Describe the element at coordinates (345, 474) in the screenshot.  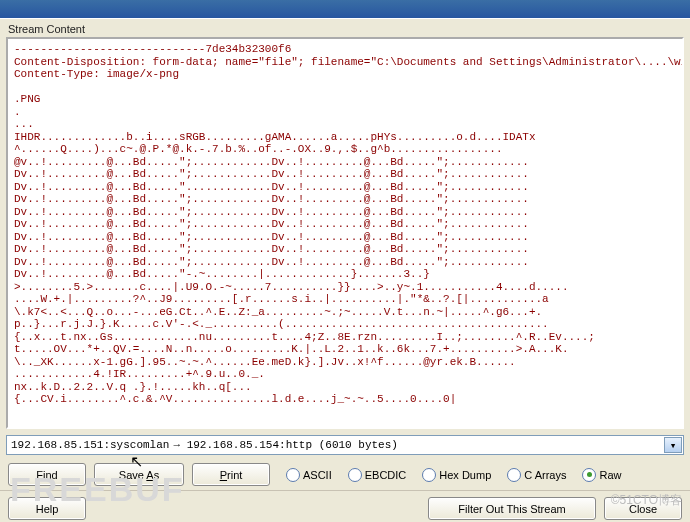
I see `toolbar: Find Save As Print ASCII EBCDIC Hex Dump…` at that location.